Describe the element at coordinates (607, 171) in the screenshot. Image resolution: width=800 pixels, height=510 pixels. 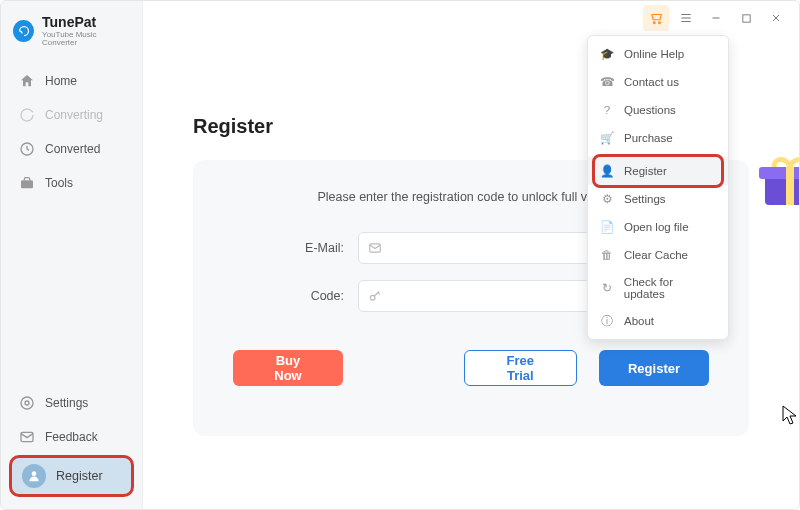
I see `user-icon: 👤` at that location.